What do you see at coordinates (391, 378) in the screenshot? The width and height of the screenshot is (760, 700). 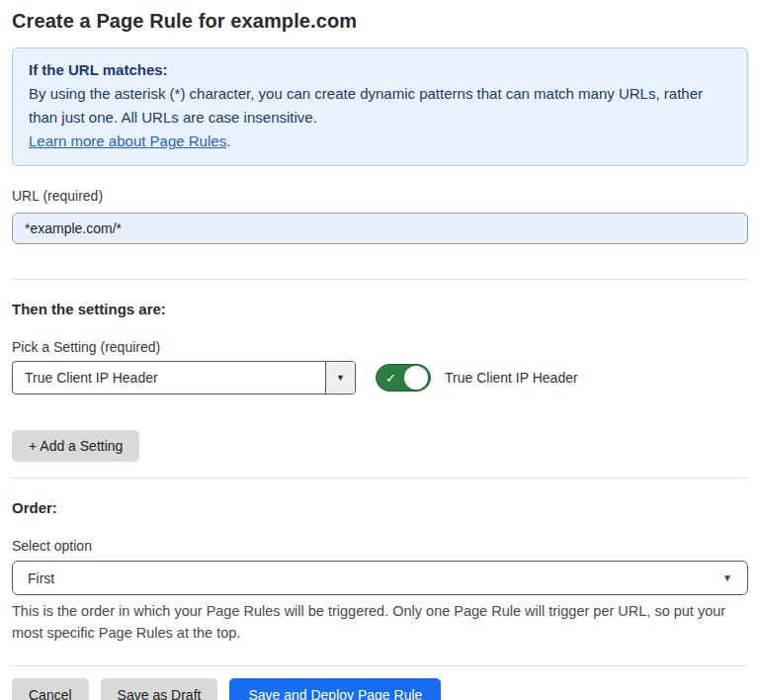 I see `check-icon: ✓` at bounding box center [391, 378].